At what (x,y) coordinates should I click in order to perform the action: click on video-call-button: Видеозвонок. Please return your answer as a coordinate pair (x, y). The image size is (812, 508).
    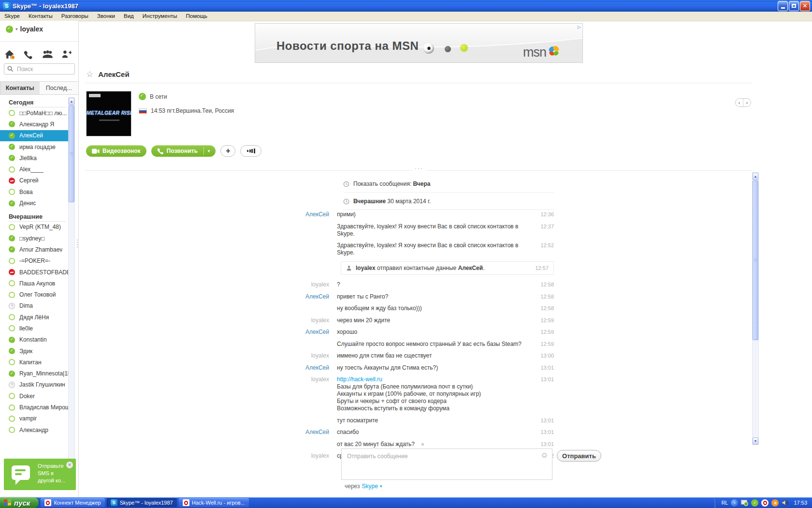
    Looking at the image, I should click on (116, 151).